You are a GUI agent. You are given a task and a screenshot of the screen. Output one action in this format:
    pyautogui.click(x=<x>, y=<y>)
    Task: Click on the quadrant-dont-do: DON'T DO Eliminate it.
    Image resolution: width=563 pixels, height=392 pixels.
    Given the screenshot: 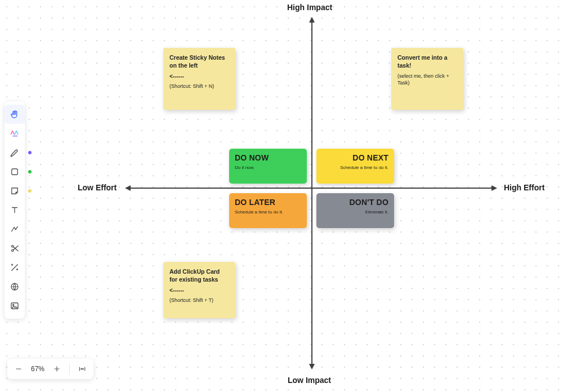 What is the action you would take?
    pyautogui.click(x=355, y=211)
    